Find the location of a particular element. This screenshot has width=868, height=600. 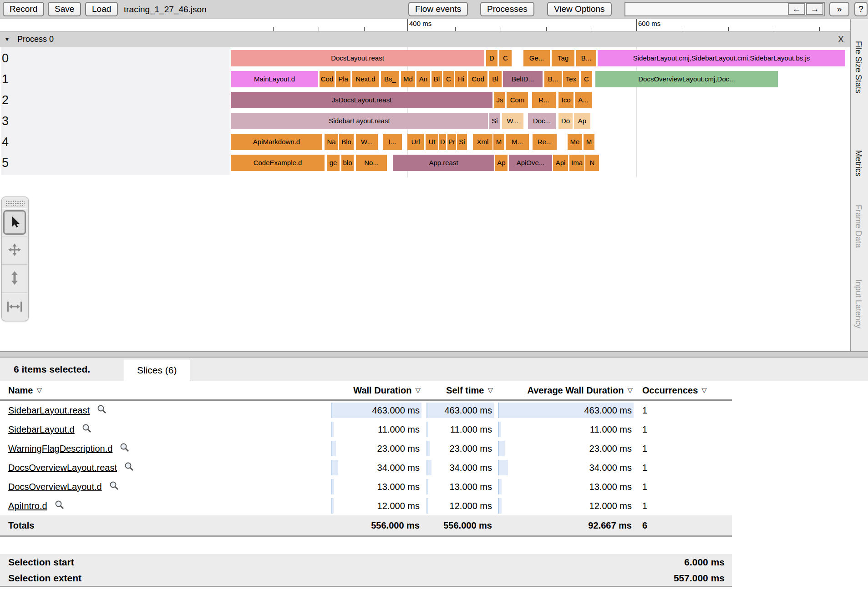

timeline-ruler: 400 ms600 ms is located at coordinates (425, 25).